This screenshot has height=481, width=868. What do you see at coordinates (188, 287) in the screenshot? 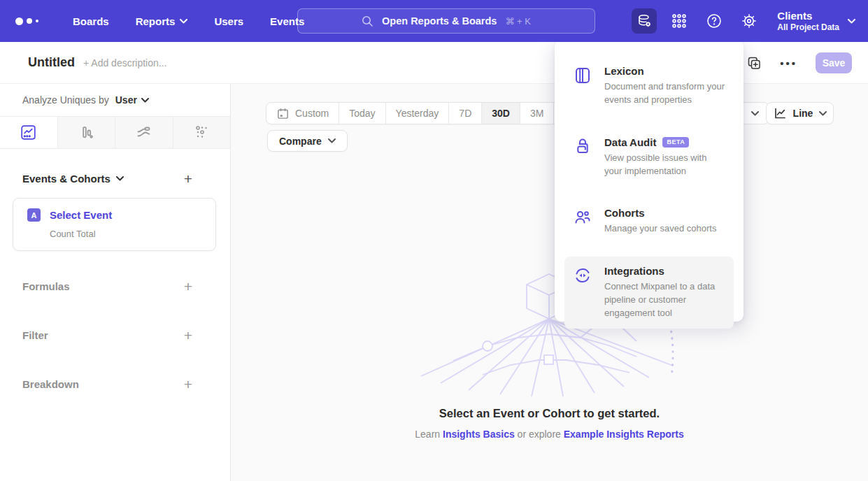
I see `add-formula-button: +` at bounding box center [188, 287].